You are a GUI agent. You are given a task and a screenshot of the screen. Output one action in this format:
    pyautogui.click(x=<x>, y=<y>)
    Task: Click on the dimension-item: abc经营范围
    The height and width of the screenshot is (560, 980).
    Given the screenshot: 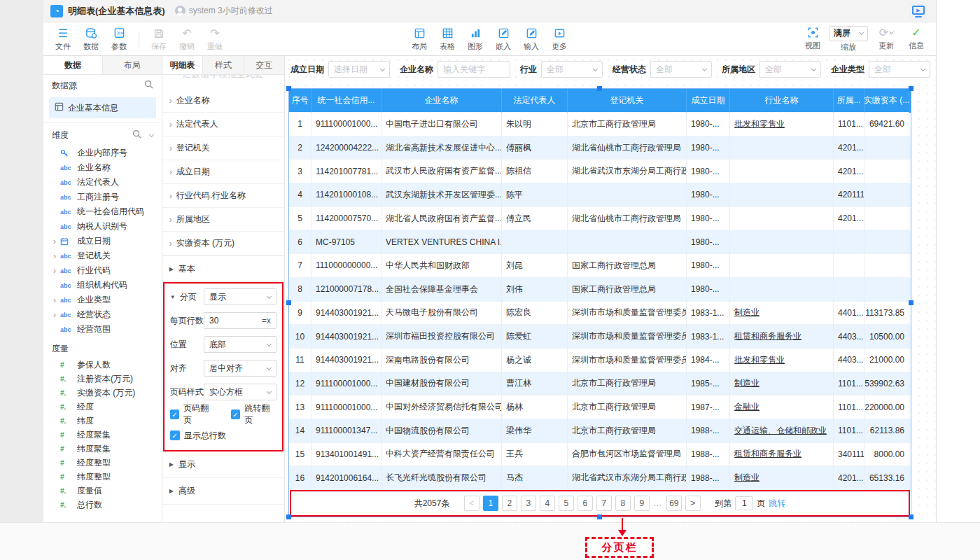 What is the action you would take?
    pyautogui.click(x=102, y=329)
    